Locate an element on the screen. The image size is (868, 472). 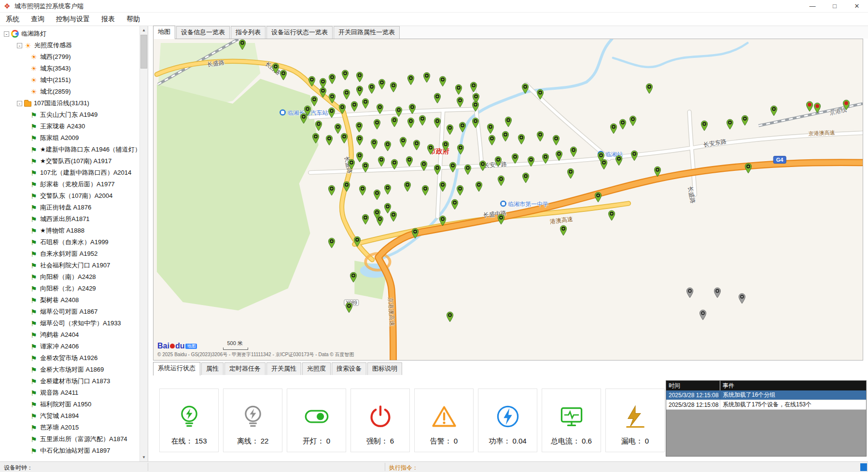
tree-item: 福利院对面 A1950 is located at coordinates (70, 404).